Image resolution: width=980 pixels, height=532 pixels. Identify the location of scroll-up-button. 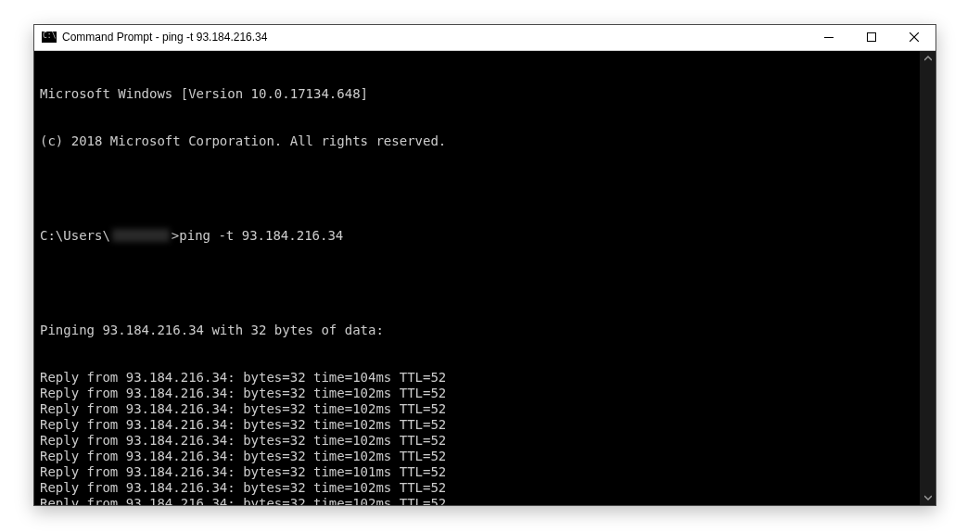
(927, 59).